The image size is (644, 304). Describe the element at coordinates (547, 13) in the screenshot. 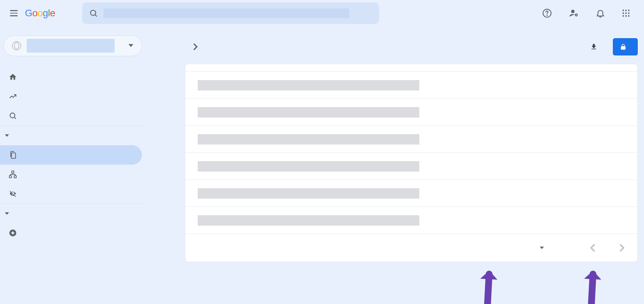

I see `help-icon` at that location.